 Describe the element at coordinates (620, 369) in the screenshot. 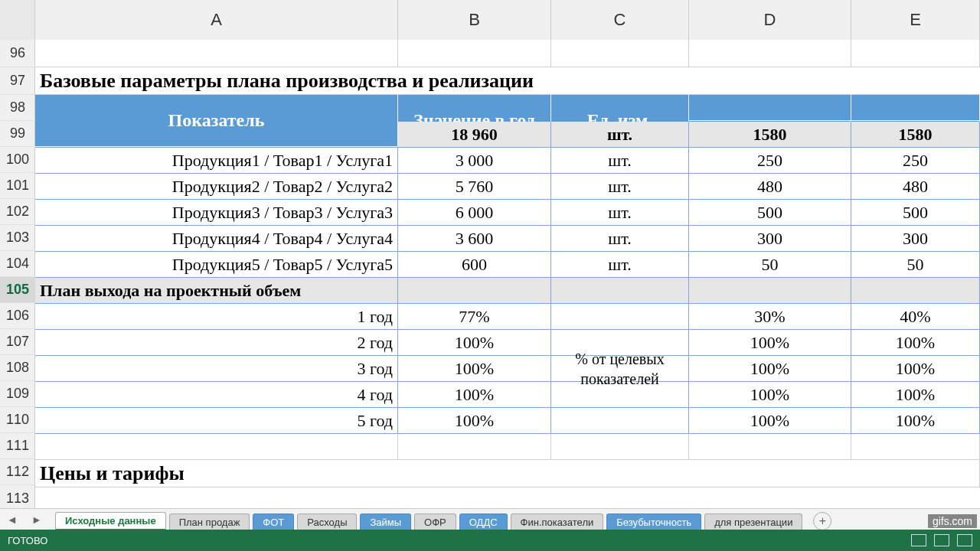

I see `merged-percent-label: % от целевых показателей` at that location.